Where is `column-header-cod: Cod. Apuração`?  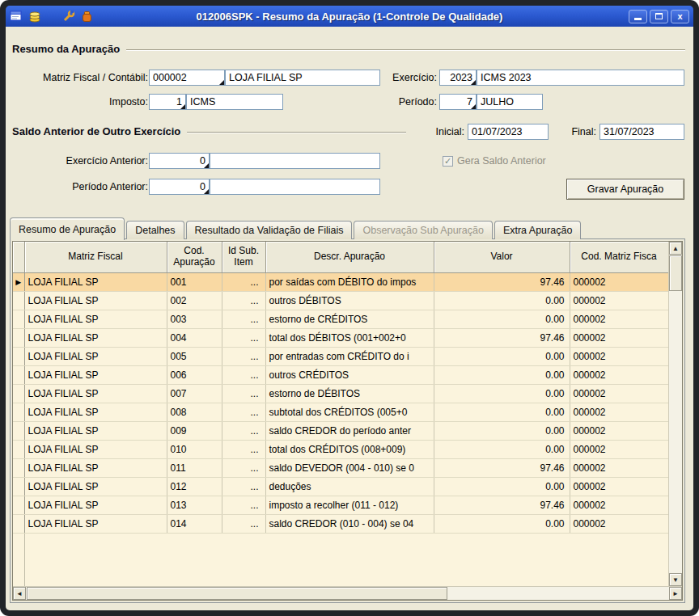
column-header-cod: Cod. Apuração is located at coordinates (194, 257).